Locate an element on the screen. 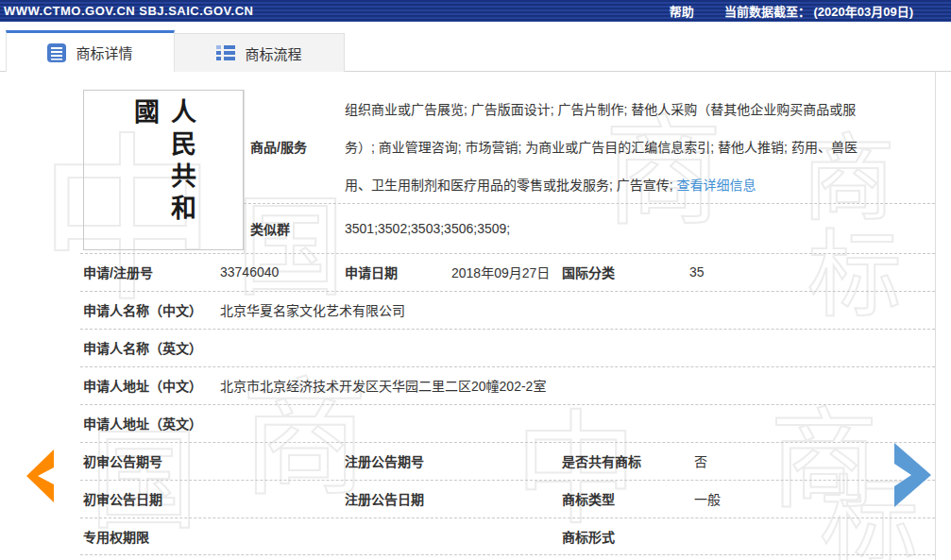 Image resolution: width=951 pixels, height=560 pixels. help-link: 帮助 is located at coordinates (682, 11).